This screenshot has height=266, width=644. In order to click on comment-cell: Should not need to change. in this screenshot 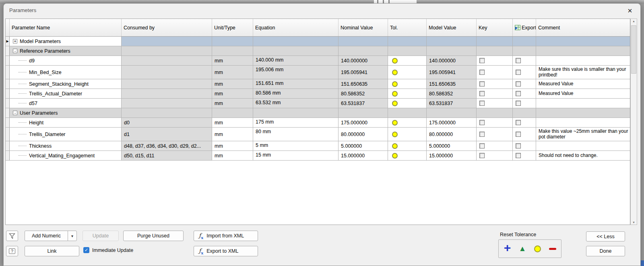, I will do `click(583, 155)`.